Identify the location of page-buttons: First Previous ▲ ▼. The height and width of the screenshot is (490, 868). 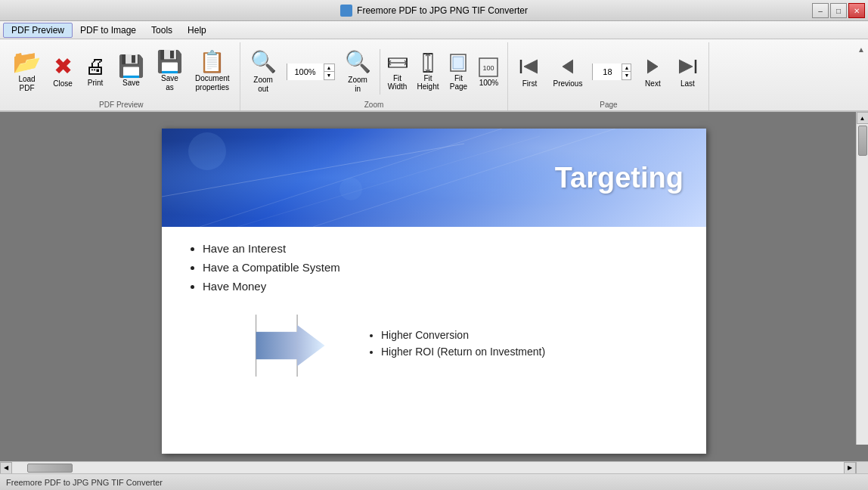
(608, 71).